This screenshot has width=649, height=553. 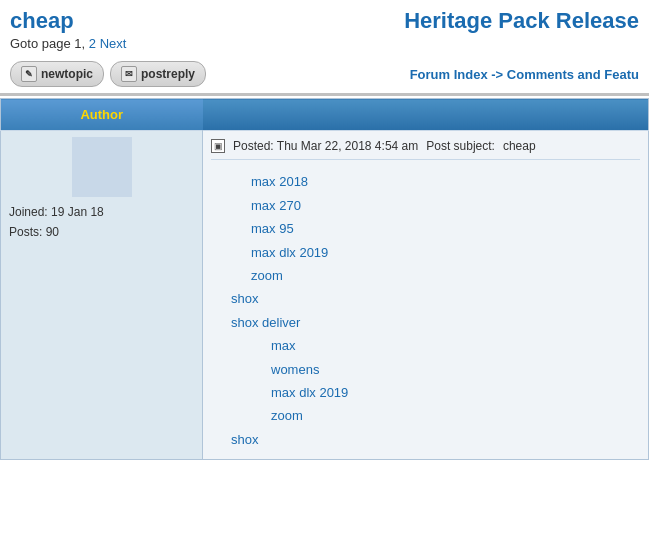 I want to click on author-column-header: Author, so click(x=102, y=115).